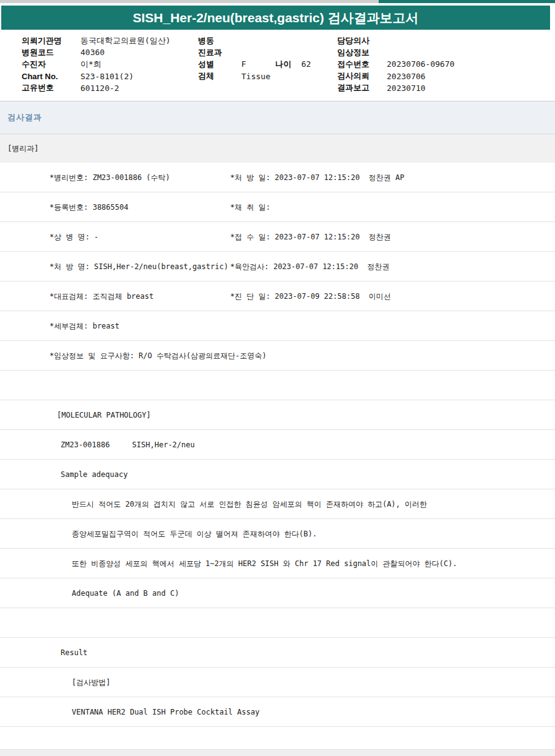 This screenshot has width=555, height=756. Describe the element at coordinates (277, 267) in the screenshot. I see `table-row: *처 방 명: SISH,Her-2/neu(breast,gastric) *…` at that location.